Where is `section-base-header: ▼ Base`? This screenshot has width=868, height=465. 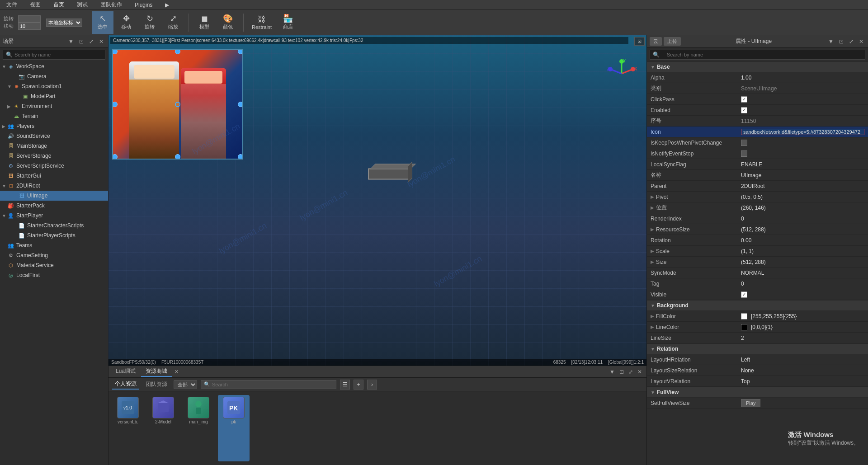 section-base-header: ▼ Base is located at coordinates (758, 67).